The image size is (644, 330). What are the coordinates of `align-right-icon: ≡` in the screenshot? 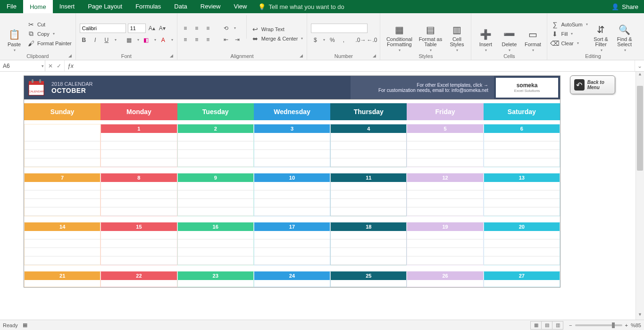 It's located at (208, 40).